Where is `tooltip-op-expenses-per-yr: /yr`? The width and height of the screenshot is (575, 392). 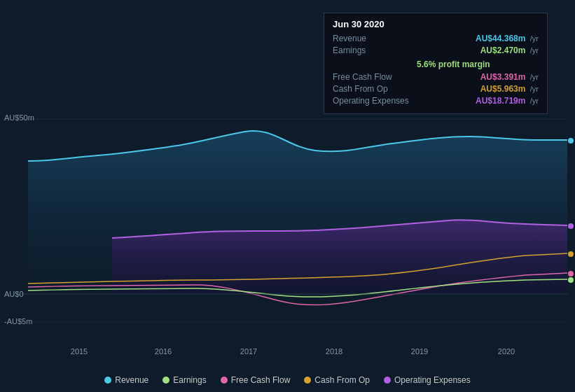
tooltip-op-expenses-per-yr: /yr is located at coordinates (534, 101).